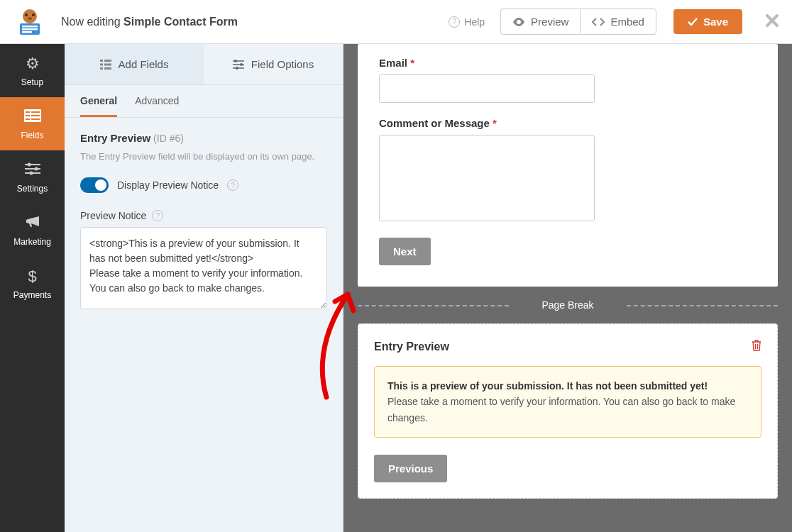 This screenshot has height=532, width=792. Describe the element at coordinates (467, 22) in the screenshot. I see `help-link: ? Help` at that location.